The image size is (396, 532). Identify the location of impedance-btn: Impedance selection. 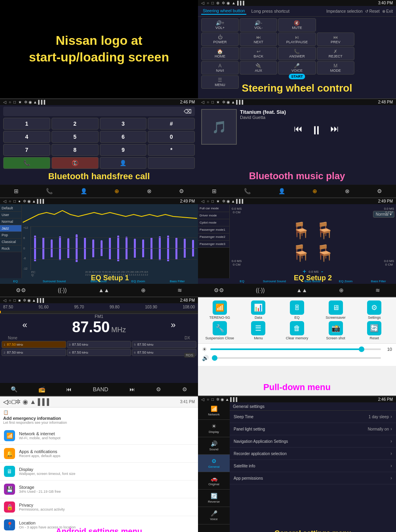
(345, 11).